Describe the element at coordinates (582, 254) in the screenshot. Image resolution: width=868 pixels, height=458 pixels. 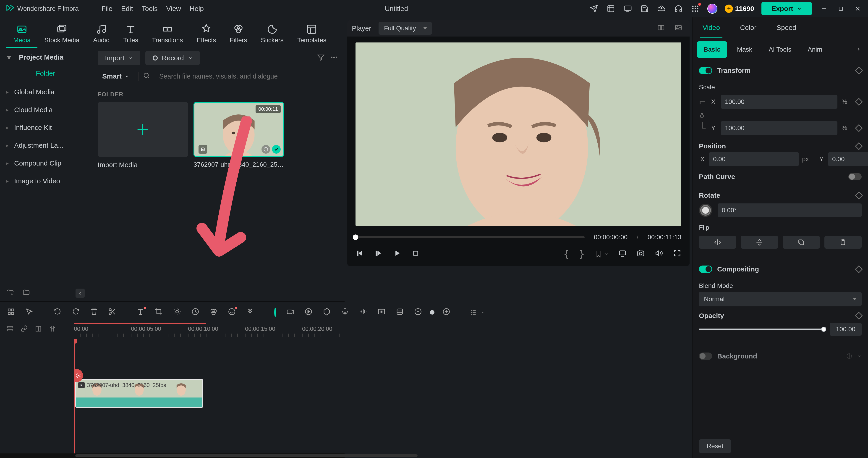
I see `mark-out-icon: }` at that location.